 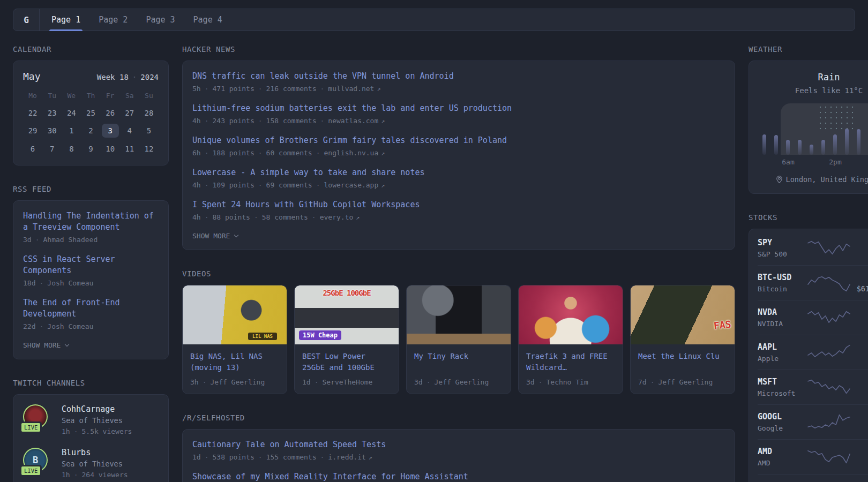 What do you see at coordinates (859, 428) in the screenshot?
I see `stock-price: $166.78` at bounding box center [859, 428].